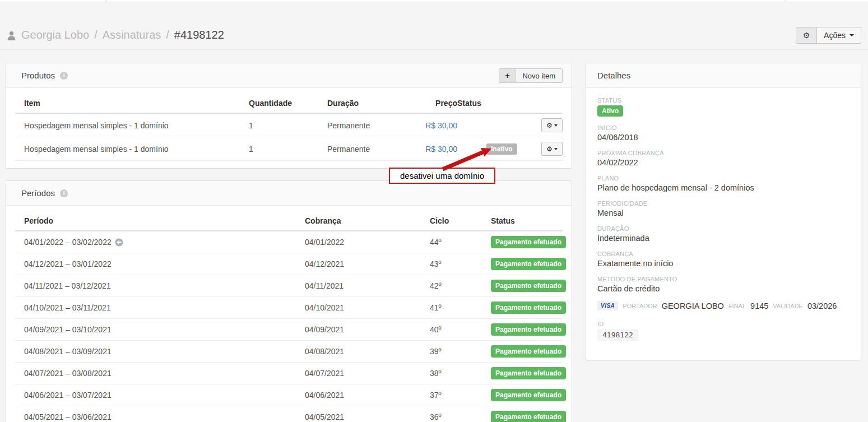  What do you see at coordinates (839, 35) in the screenshot?
I see `acoes-dropdown-button: Ações` at bounding box center [839, 35].